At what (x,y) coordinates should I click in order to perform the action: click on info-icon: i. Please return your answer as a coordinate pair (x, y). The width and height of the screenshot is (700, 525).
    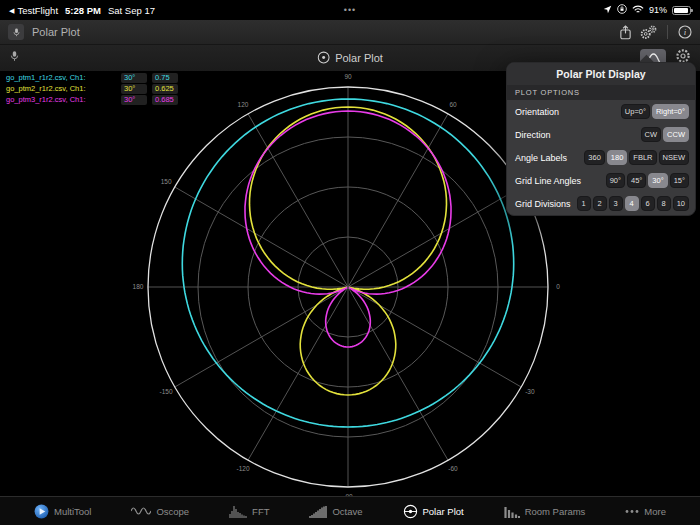
    Looking at the image, I should click on (685, 32).